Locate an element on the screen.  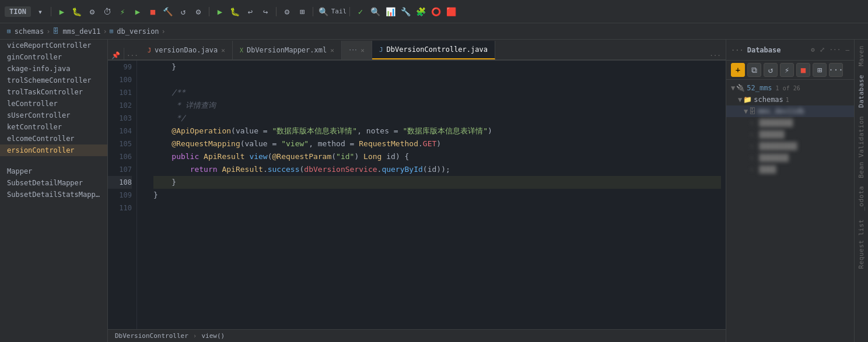
tab-dbversioncontroller: J DbVersionController.java is located at coordinates (434, 50).